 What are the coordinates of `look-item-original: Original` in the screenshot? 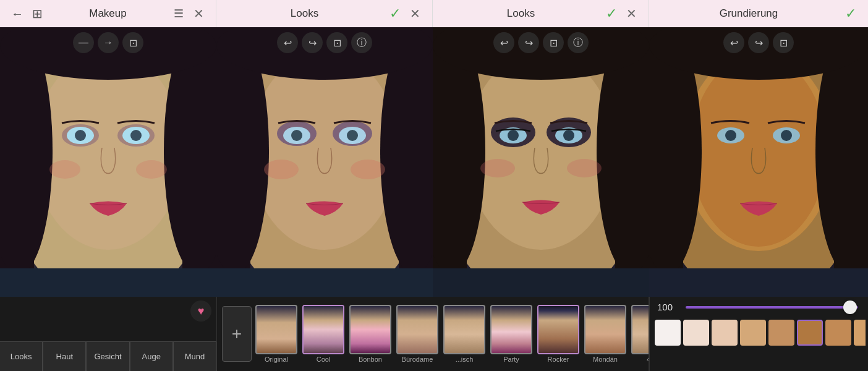 It's located at (276, 334).